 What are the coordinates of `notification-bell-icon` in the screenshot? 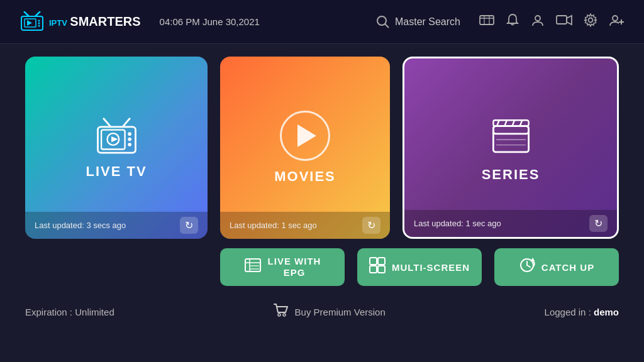 It's located at (513, 21).